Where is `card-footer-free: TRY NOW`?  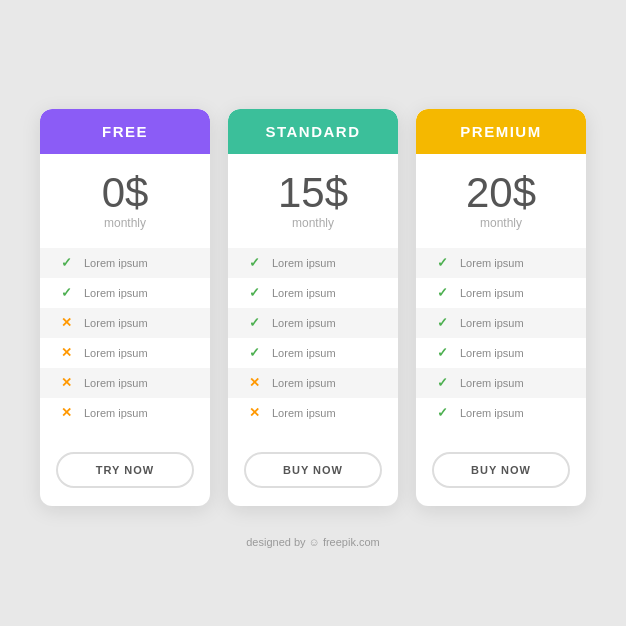 card-footer-free: TRY NOW is located at coordinates (125, 471).